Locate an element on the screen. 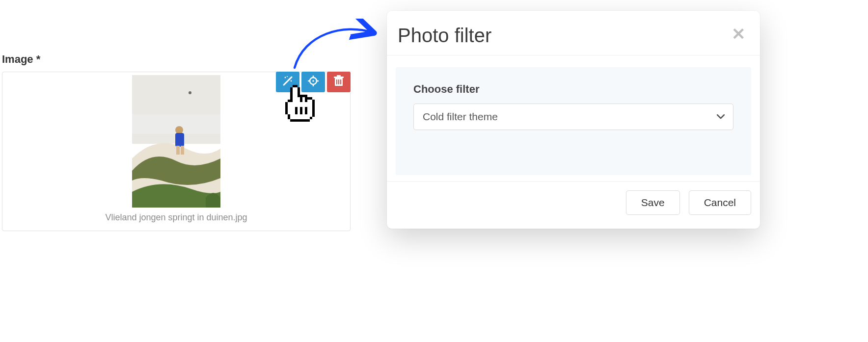 This screenshot has width=868, height=342. image-caption: Vlieland jongen springt in duinen.jpg is located at coordinates (176, 218).